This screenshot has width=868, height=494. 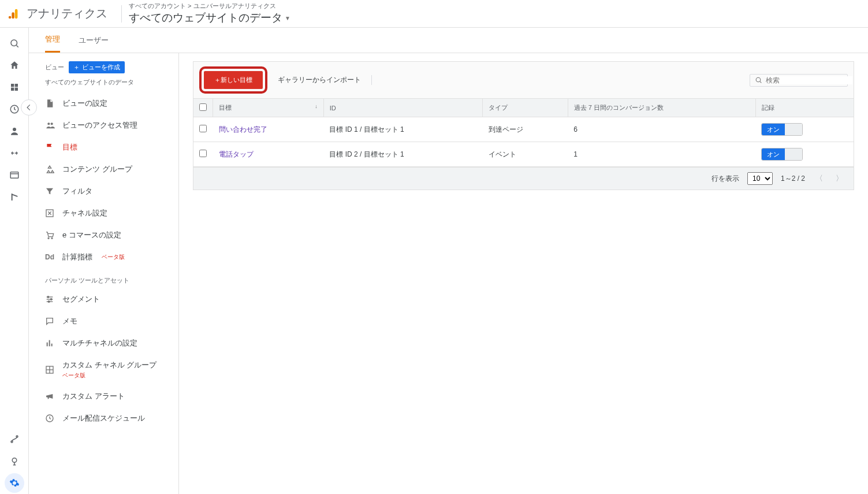 I want to click on cell-type: イベント, so click(x=526, y=155).